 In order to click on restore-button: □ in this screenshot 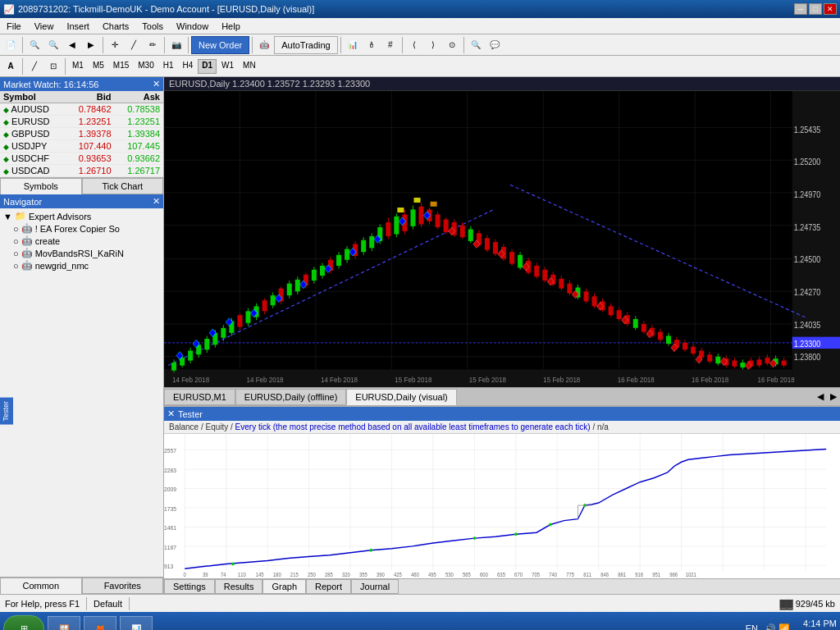, I will do `click(815, 9)`.